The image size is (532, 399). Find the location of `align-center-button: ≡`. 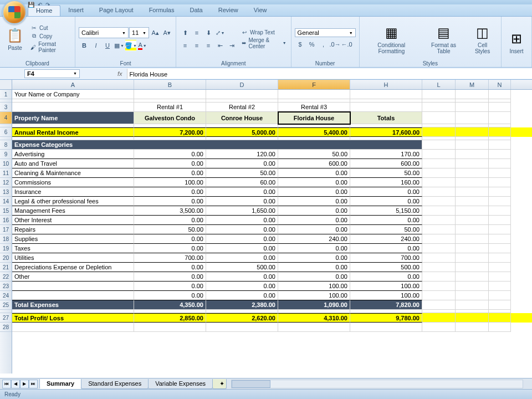

align-center-button: ≡ is located at coordinates (197, 45).